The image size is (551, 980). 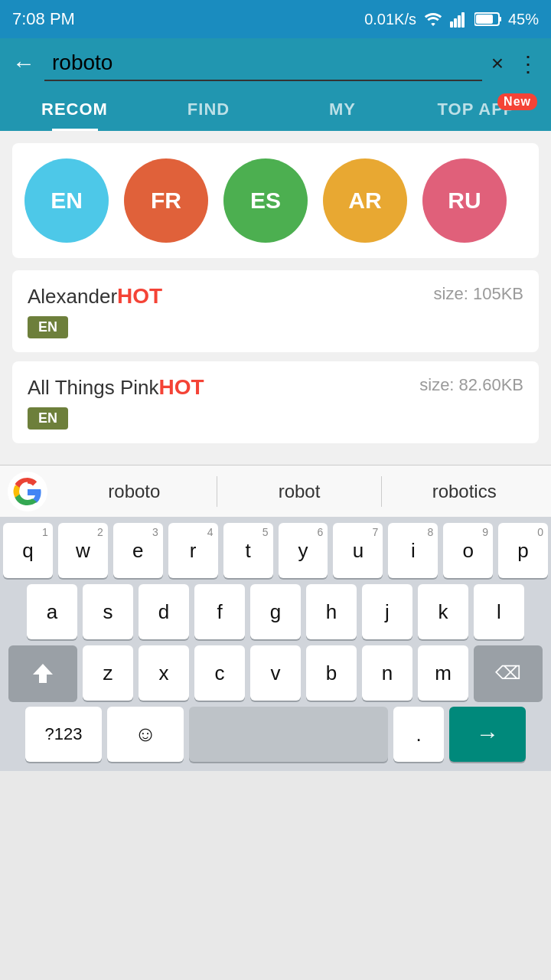 What do you see at coordinates (93, 387) in the screenshot?
I see `app-name: All Things Pink` at bounding box center [93, 387].